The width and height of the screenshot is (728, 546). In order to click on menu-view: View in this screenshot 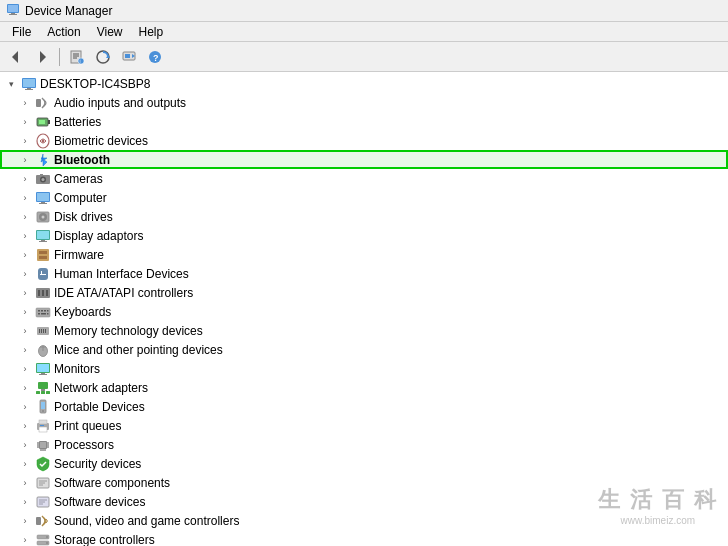, I will do `click(110, 32)`.